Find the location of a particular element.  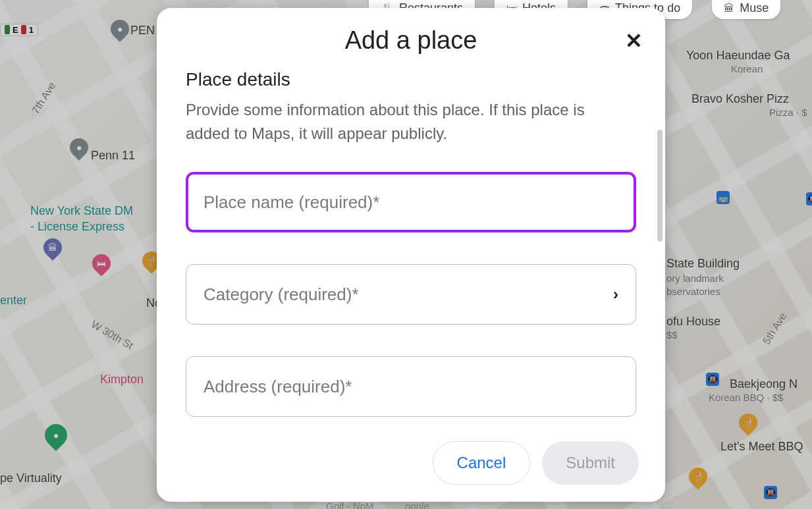

section-description: Provide some information about this plac… is located at coordinates (396, 122).